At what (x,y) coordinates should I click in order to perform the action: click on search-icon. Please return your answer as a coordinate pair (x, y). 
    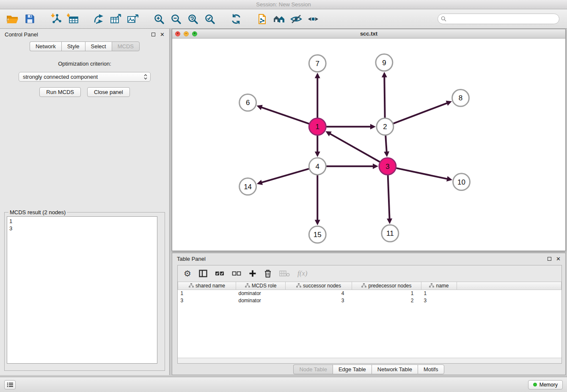
    Looking at the image, I should click on (443, 19).